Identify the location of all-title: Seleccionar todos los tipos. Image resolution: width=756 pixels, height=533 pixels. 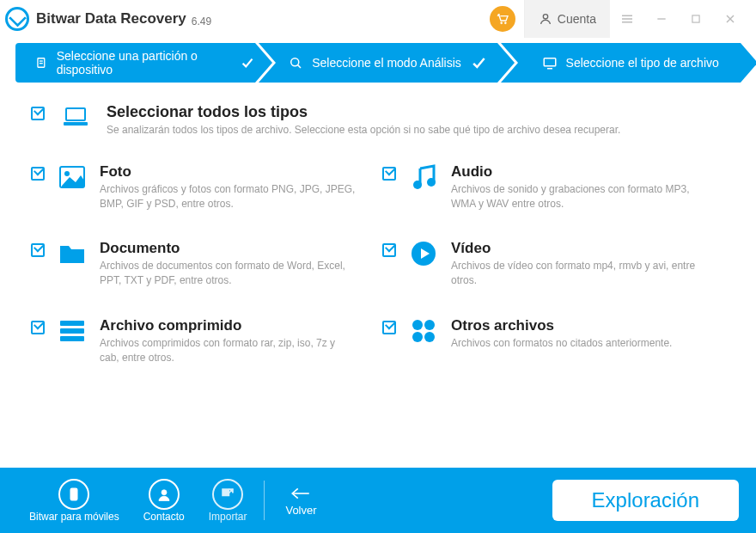
(363, 112).